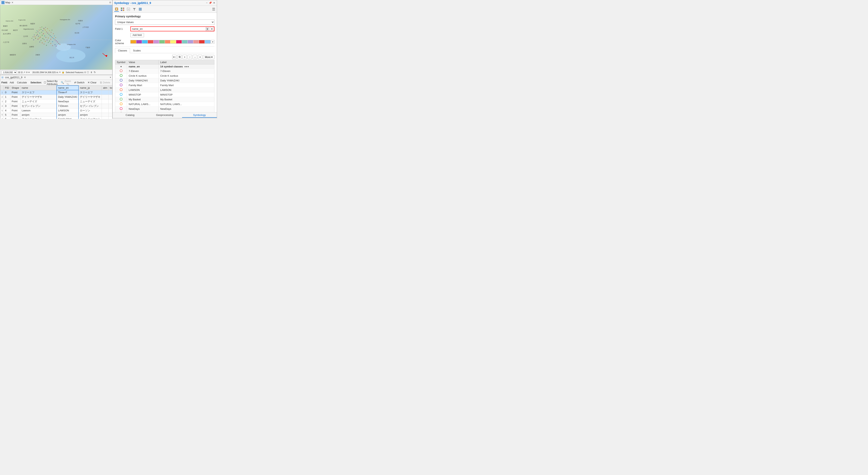 The image size is (868, 475). I want to click on symb-label-cell: MINISTOP, so click(187, 95).